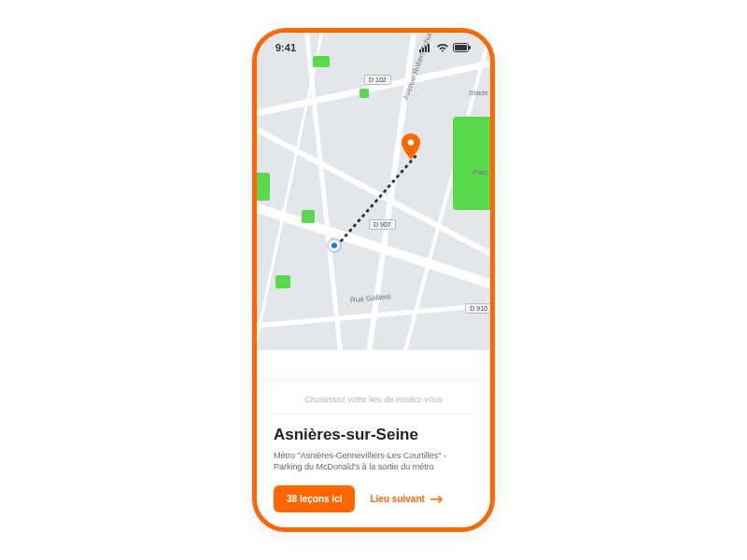  I want to click on bottom-sheet: Choisissez votre lieu de rendez-vous Asn…, so click(374, 455).